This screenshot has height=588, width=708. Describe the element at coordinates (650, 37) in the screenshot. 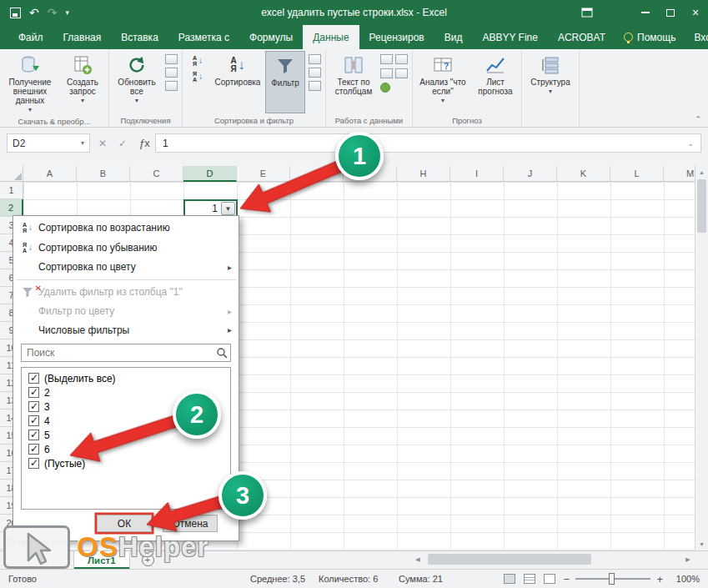

I see `tab-help: Помощь` at that location.